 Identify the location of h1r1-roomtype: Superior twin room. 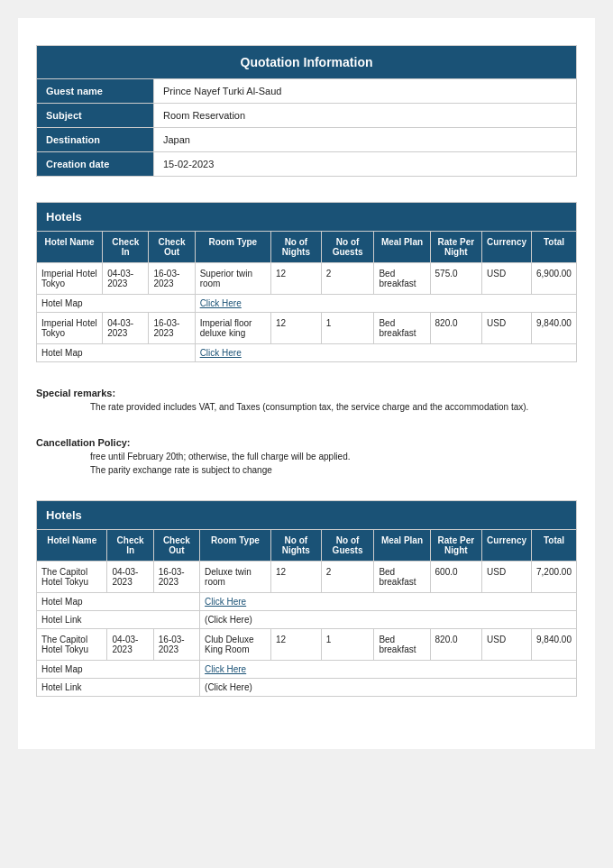
(233, 279).